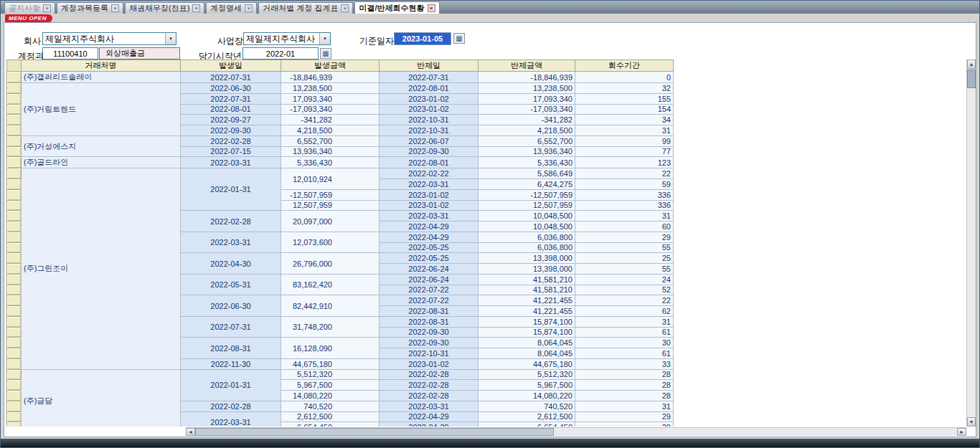 The width and height of the screenshot is (980, 448). I want to click on collect-days-cell: 0, so click(624, 77).